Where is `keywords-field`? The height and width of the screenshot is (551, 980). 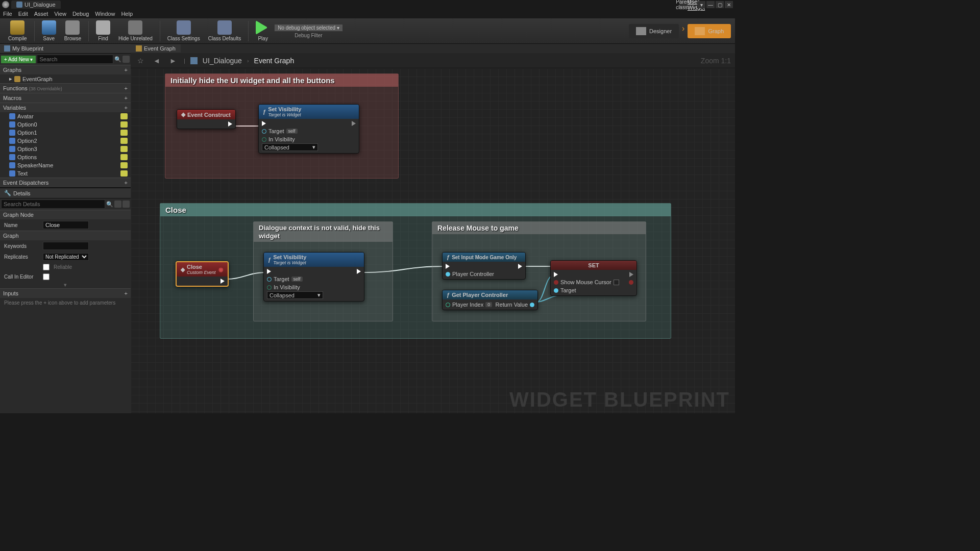 keywords-field is located at coordinates (66, 246).